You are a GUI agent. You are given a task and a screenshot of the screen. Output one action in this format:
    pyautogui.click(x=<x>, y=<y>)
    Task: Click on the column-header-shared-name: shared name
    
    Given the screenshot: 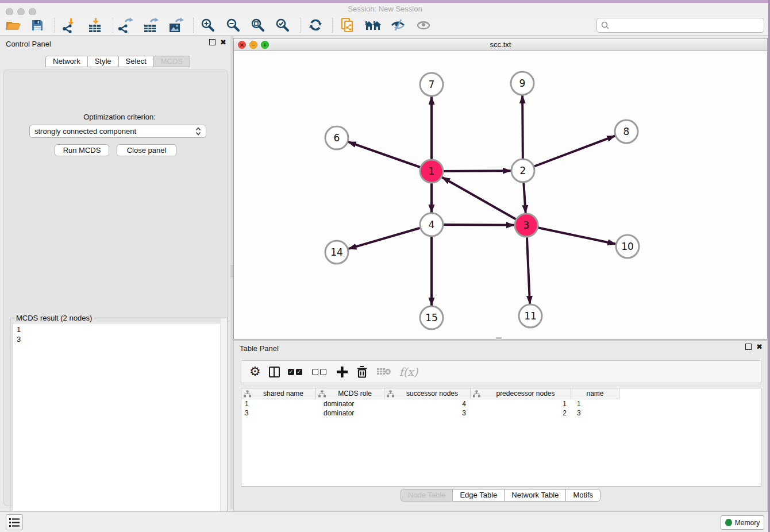 What is the action you would take?
    pyautogui.click(x=279, y=394)
    